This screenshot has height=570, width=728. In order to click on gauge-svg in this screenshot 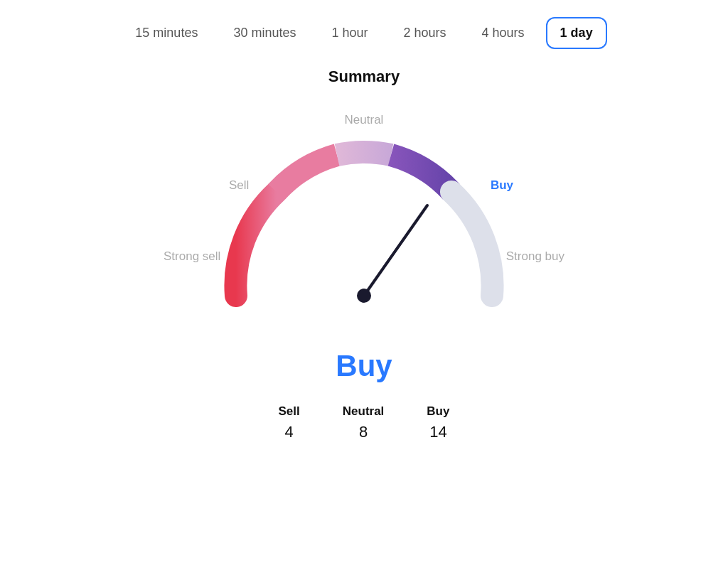, I will do `click(364, 225)`.